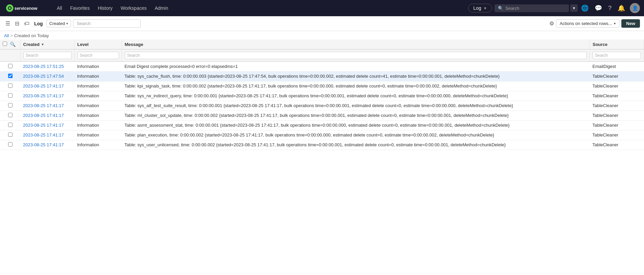 The image size is (644, 275). I want to click on notification-icon: 🔔, so click(621, 8).